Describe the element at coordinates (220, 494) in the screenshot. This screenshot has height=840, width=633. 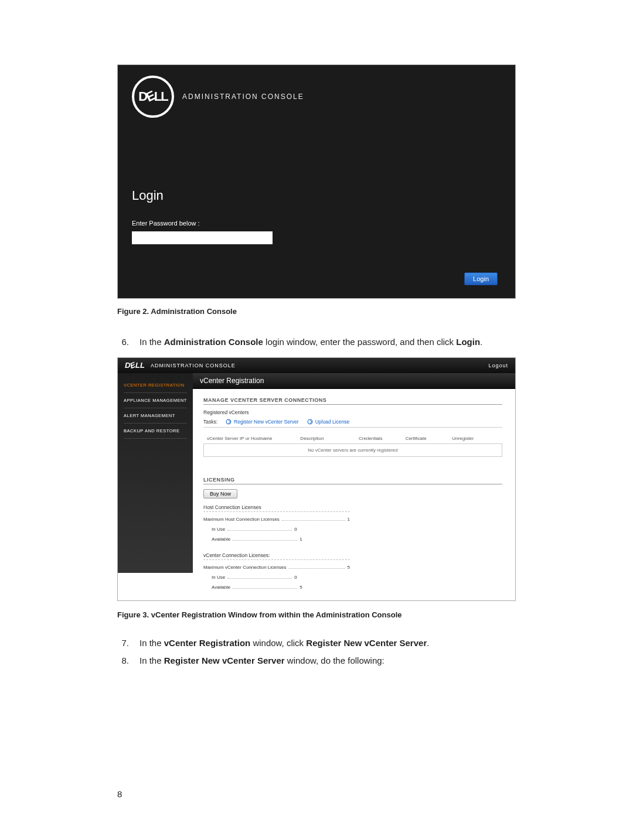
I see `buy-now-button: Buy Now` at that location.